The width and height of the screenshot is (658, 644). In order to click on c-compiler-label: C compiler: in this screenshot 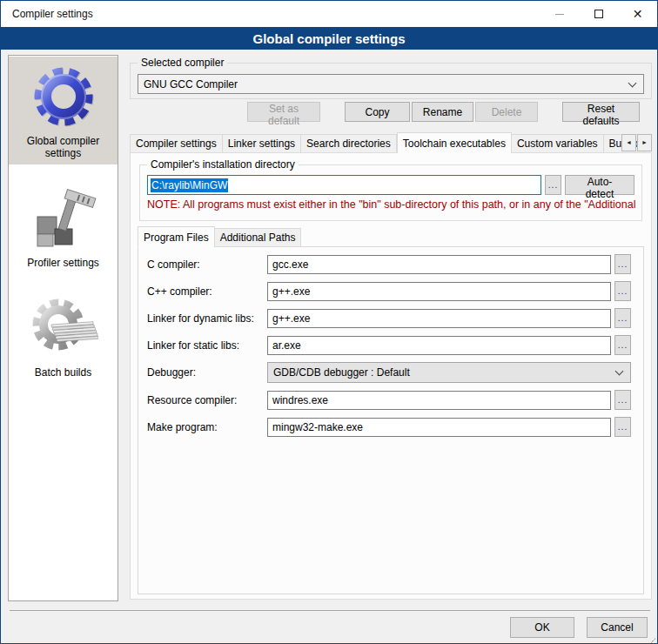, I will do `click(207, 265)`.